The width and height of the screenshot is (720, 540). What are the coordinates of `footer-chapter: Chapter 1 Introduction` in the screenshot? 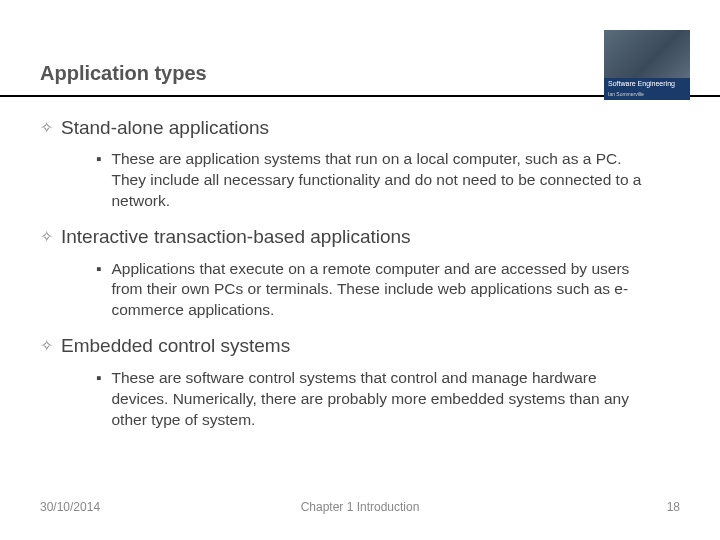 It's located at (360, 507).